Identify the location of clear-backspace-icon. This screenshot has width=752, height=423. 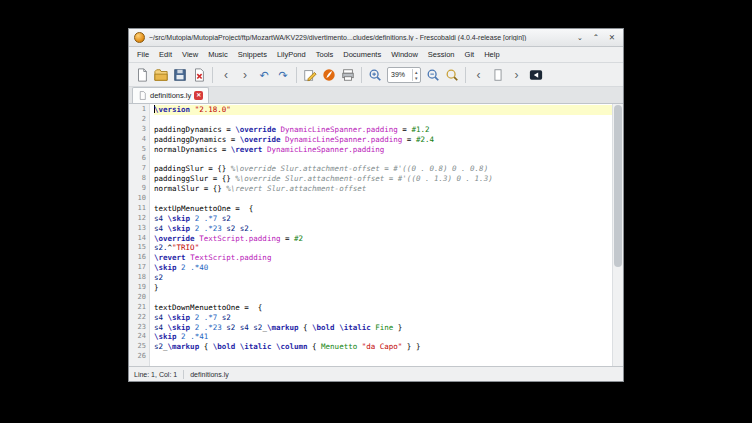
(536, 75).